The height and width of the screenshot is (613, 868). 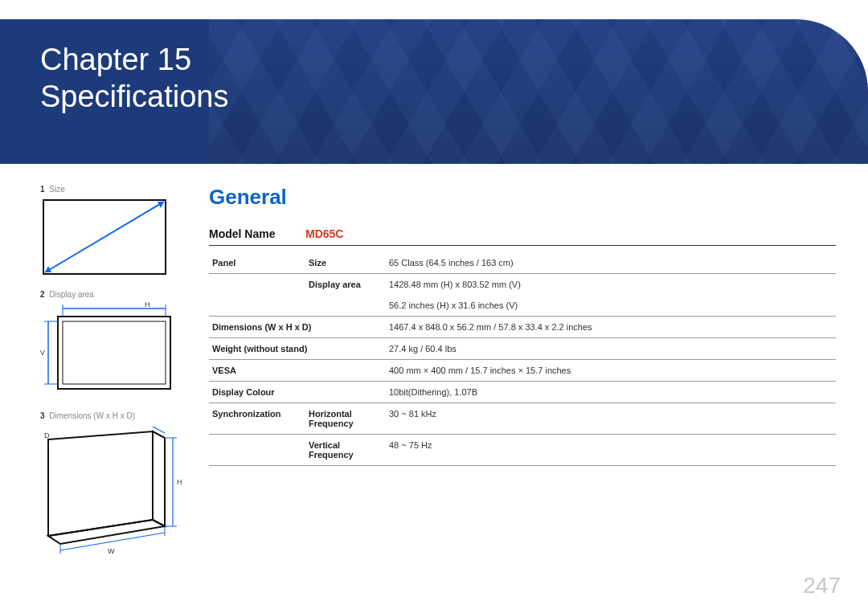 What do you see at coordinates (113, 490) in the screenshot?
I see `figure-dimensions-diagram: D H W` at bounding box center [113, 490].